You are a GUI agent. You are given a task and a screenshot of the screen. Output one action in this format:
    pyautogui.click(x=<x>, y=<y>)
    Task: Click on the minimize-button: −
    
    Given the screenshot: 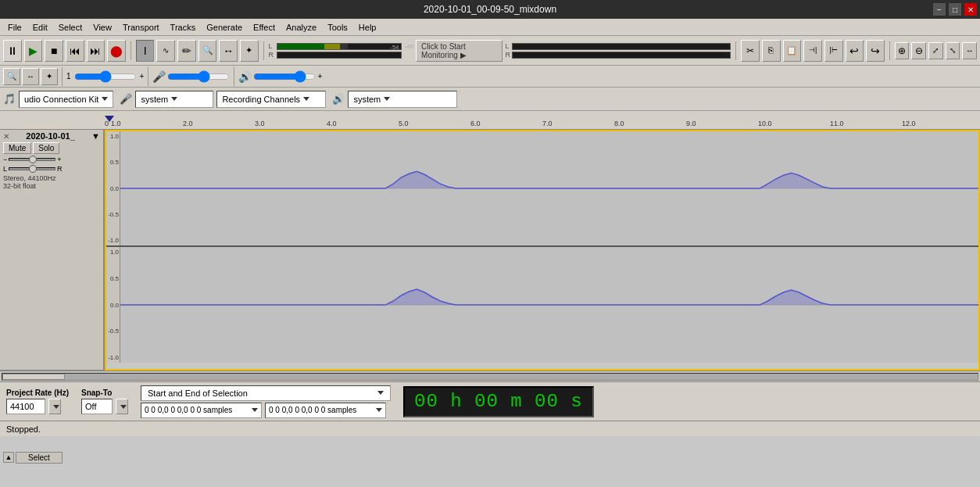 What is the action you would take?
    pyautogui.click(x=939, y=9)
    